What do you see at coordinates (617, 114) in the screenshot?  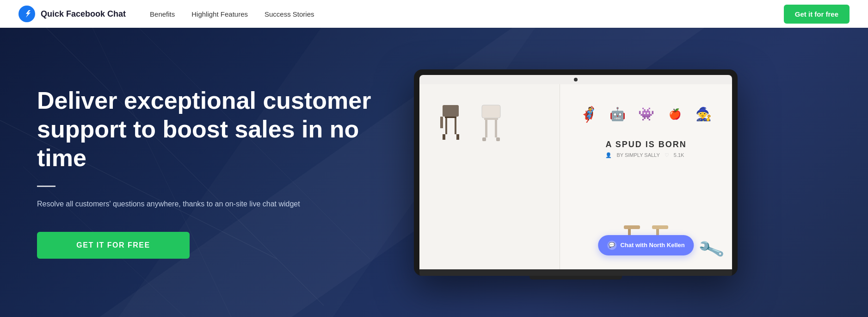 I see `character-ironman: 🤖` at bounding box center [617, 114].